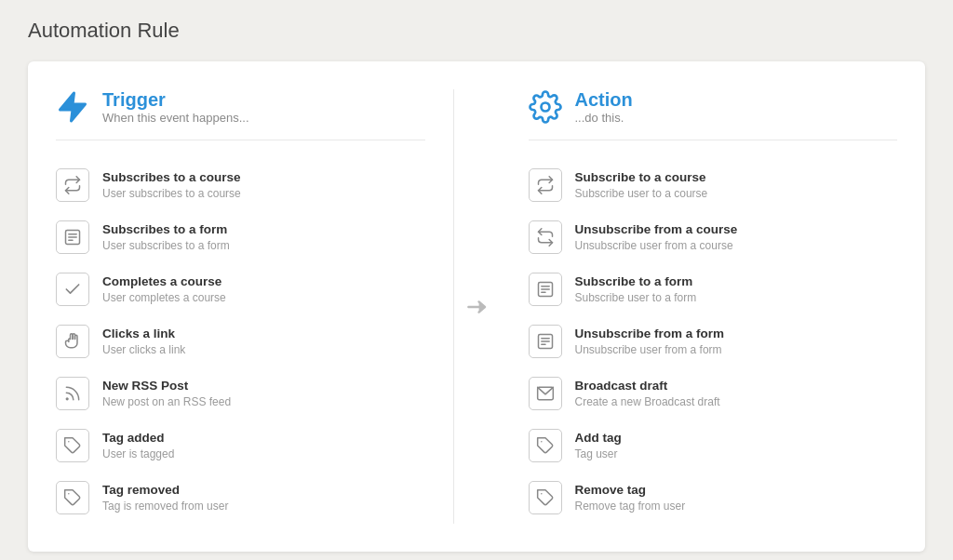  Describe the element at coordinates (713, 341) in the screenshot. I see `list-item-unsubscribe-form: Unsubscribe from a form Unsubscribe user…` at that location.